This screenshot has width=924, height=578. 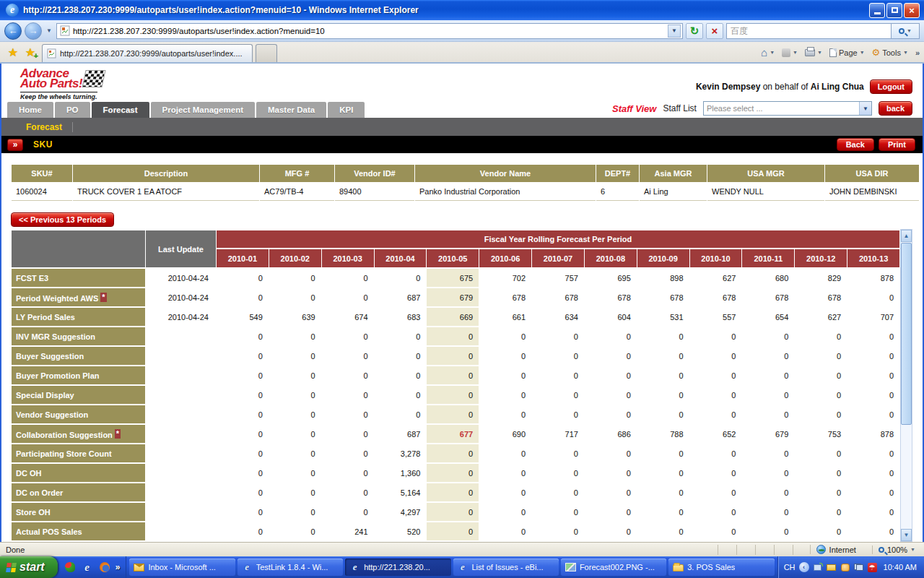 I want to click on scroll-down-icon: ▼, so click(x=907, y=535).